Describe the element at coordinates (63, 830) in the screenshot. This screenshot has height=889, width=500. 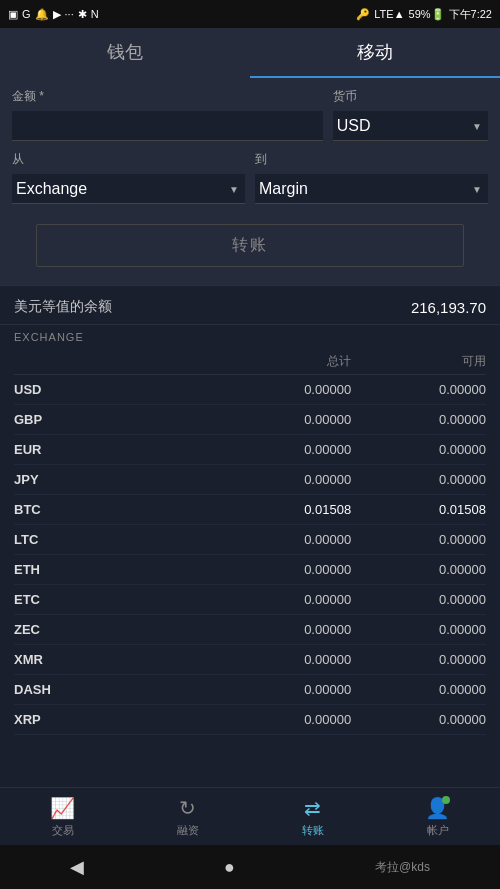
I see `nav-label-trade: 交易` at that location.